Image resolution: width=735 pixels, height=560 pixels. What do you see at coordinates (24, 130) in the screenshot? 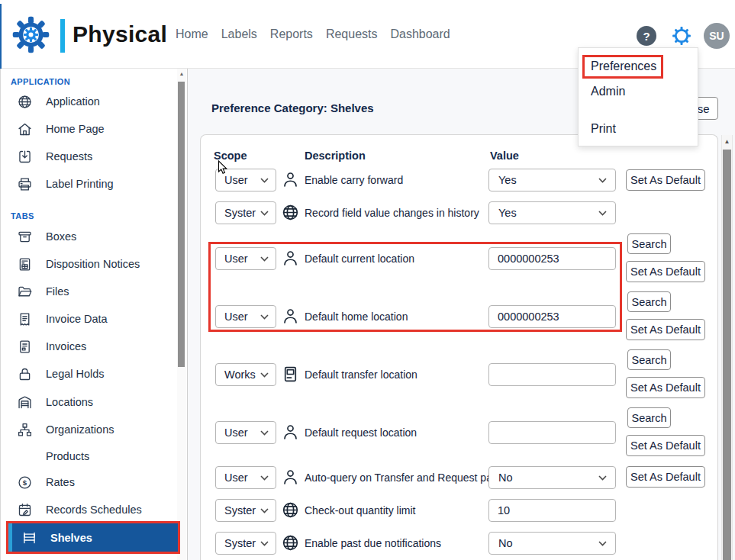
I see `home-icon` at bounding box center [24, 130].